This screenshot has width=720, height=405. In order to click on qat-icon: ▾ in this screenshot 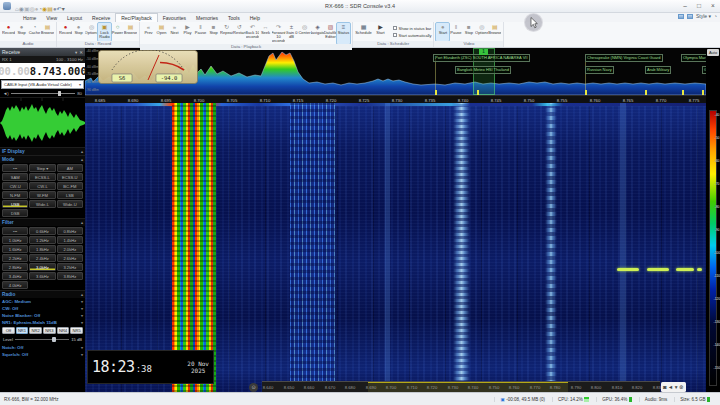, I will do `click(64, 9)`.